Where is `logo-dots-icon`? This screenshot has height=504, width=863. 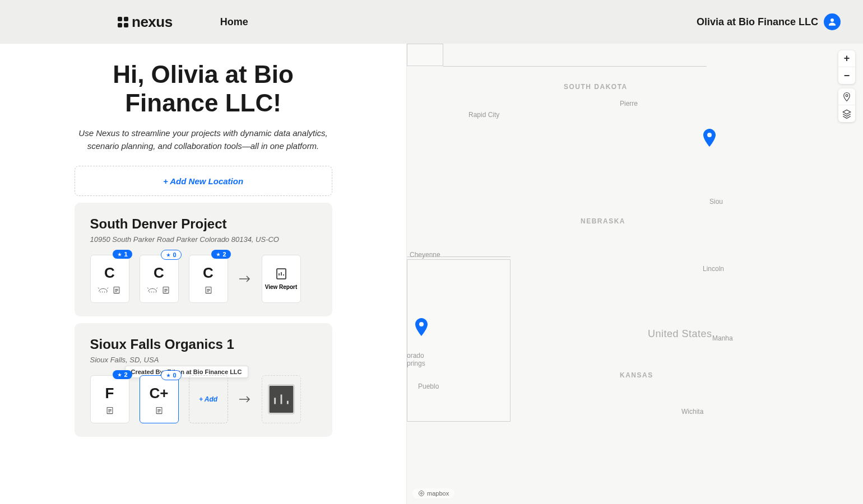
logo-dots-icon is located at coordinates (123, 22).